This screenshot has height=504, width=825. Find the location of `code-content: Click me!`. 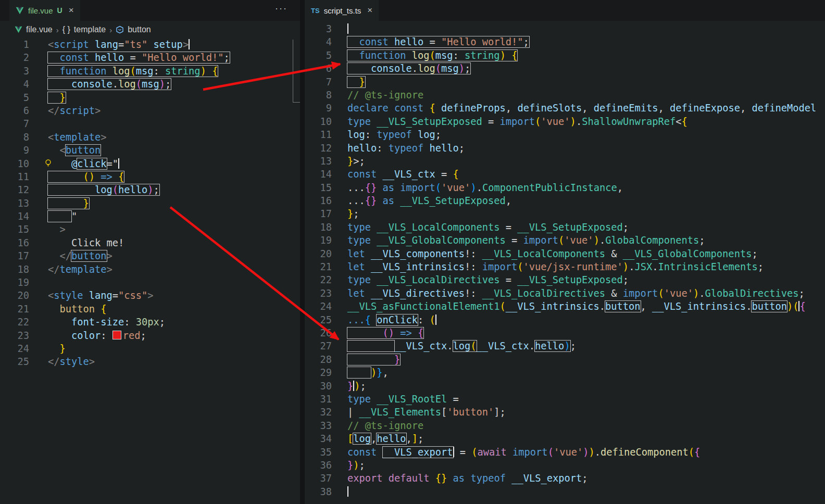

code-content: Click me! is located at coordinates (86, 243).